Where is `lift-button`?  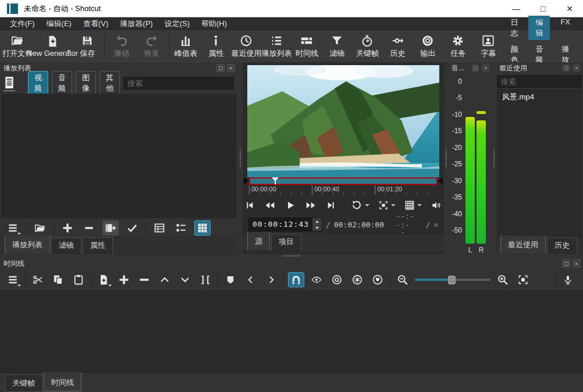
lift-button is located at coordinates (165, 280).